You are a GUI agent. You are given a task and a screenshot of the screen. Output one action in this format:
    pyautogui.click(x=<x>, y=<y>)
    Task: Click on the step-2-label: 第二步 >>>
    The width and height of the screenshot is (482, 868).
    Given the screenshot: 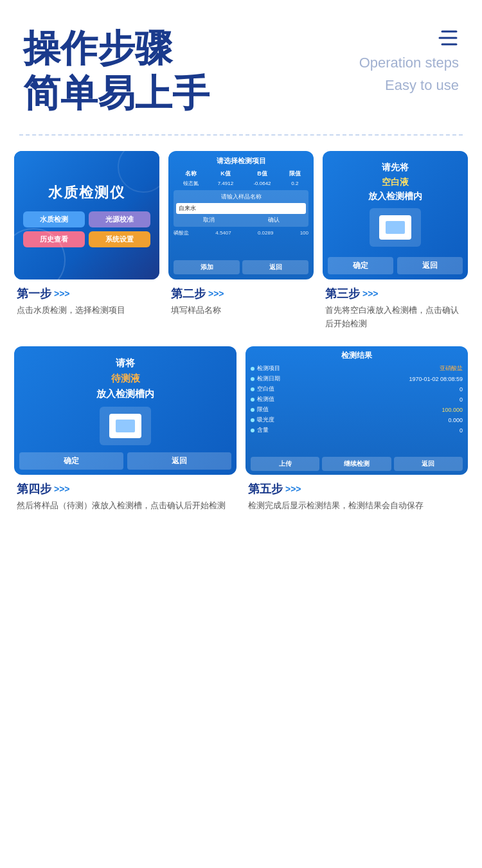 What is the action you would take?
    pyautogui.click(x=241, y=294)
    